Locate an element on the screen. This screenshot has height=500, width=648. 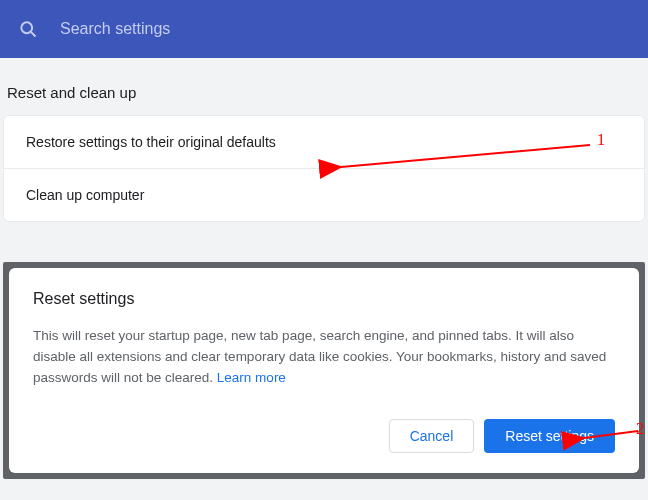
dialog-body: This will reset your startup page, new t… is located at coordinates (324, 358).